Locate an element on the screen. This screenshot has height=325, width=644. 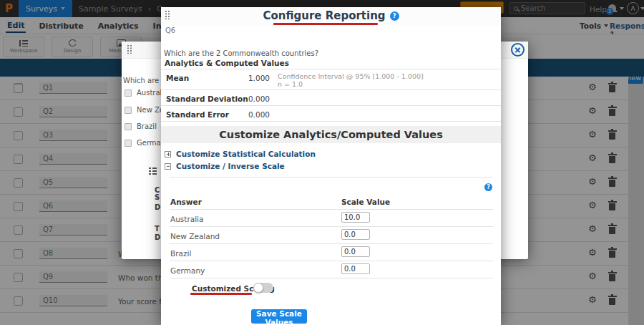
save-scale-values-button: Save Scale Values is located at coordinates (279, 316).